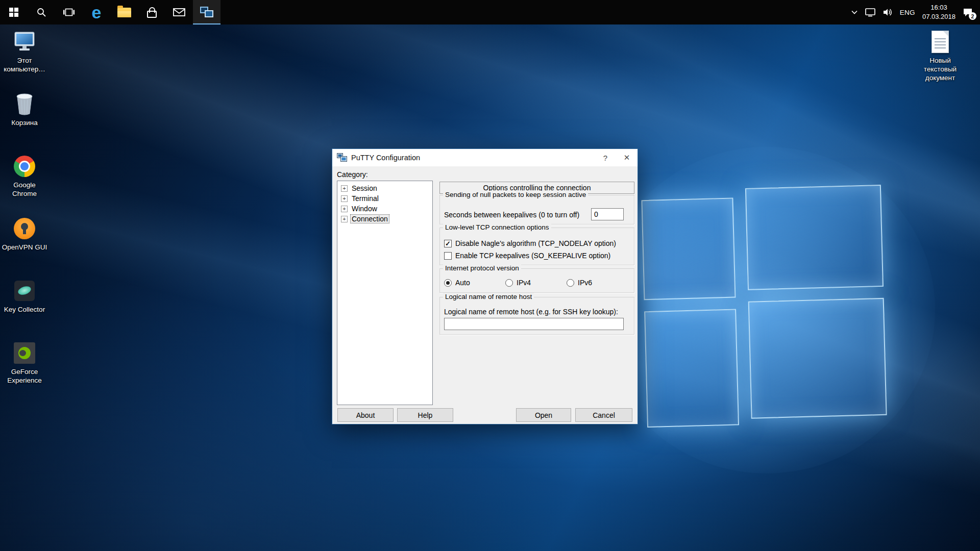 The image size is (980, 551). Describe the element at coordinates (385, 293) in the screenshot. I see `category-tree: + Session + Terminal + Window + Connecti…` at that location.